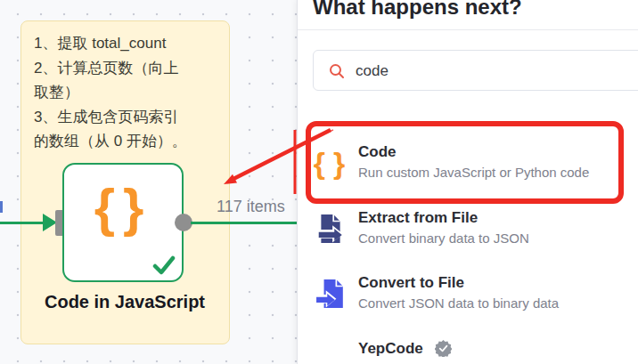 Image resolution: width=638 pixels, height=364 pixels. I want to click on node-option-title: Convert to File, so click(412, 283).